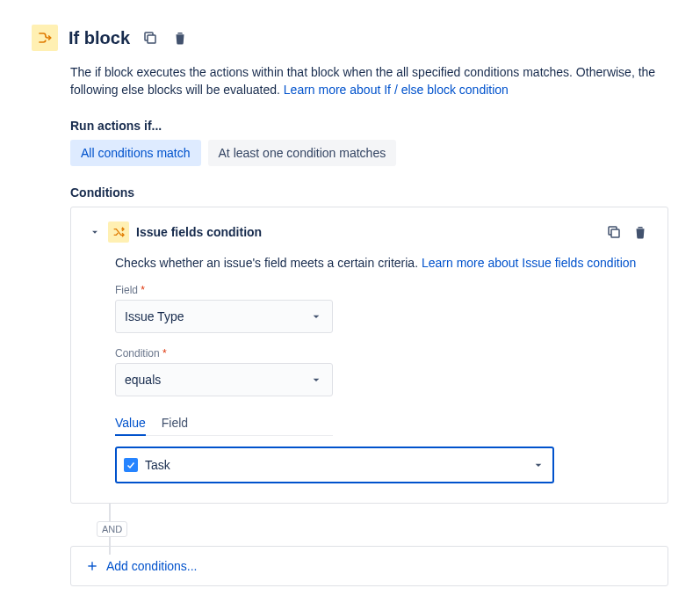 This screenshot has height=610, width=700. Describe the element at coordinates (369, 192) in the screenshot. I see `conditions-label: Conditions` at that location.